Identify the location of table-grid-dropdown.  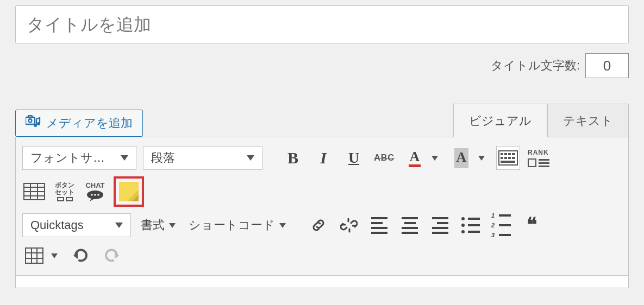
(54, 256).